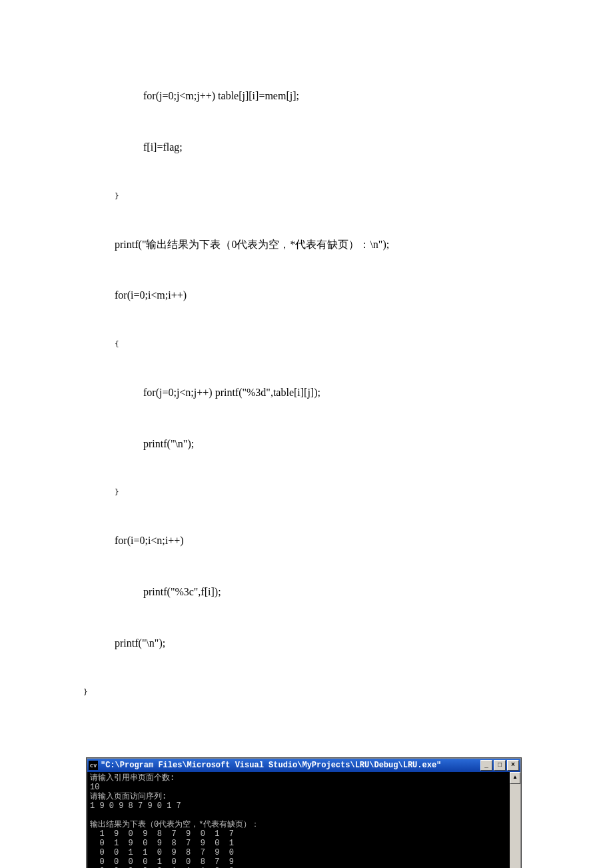  Describe the element at coordinates (500, 765) in the screenshot. I see `maximize-button: □` at that location.